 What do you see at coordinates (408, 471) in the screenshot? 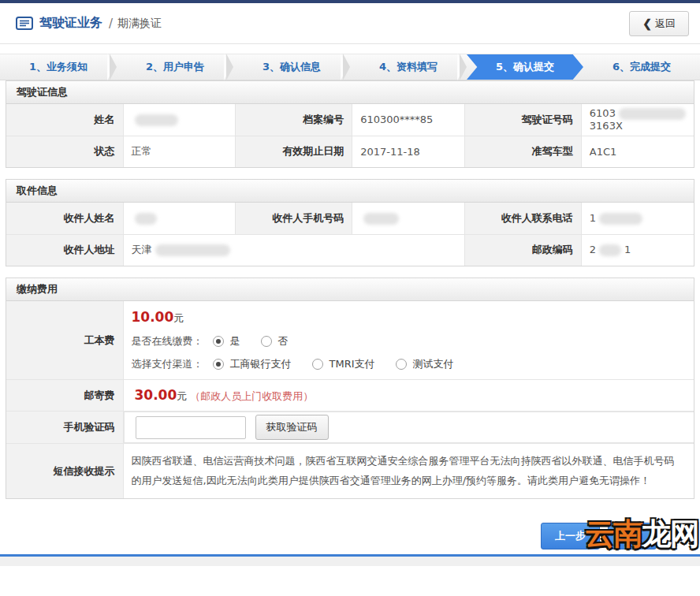
I see `sms-tip-text: 因陕西省联通、电信运营商技术问题，陕西省互联网交通安全综合服务管理平台无法向持陕…` at bounding box center [408, 471].